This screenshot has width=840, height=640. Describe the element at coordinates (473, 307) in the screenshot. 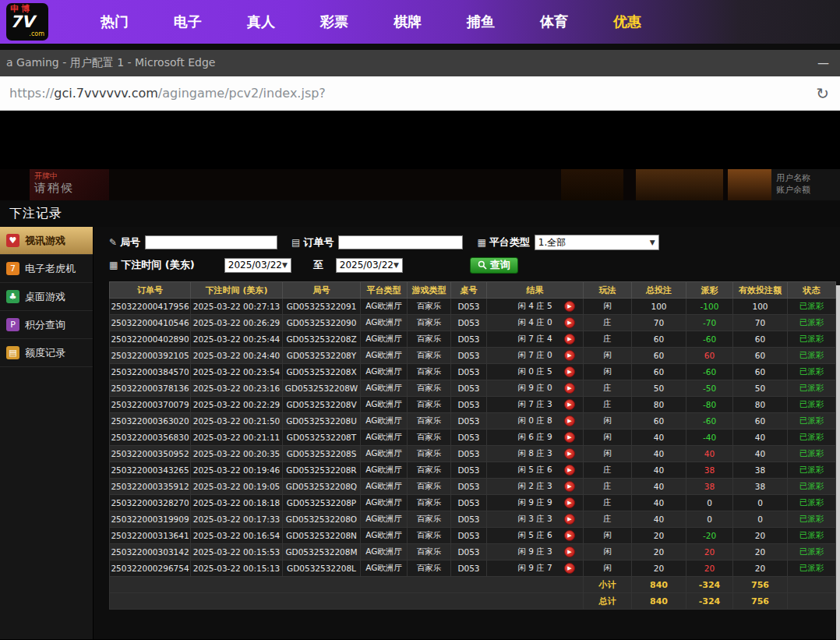

I see `table-row: 2503220004179562025-03-22 00:27:13GD0532…` at that location.